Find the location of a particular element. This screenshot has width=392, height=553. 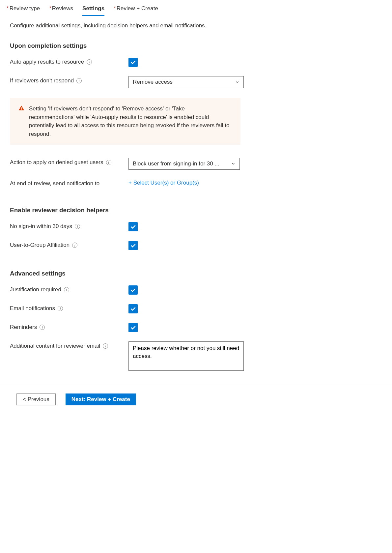

auto-apply-label: Auto apply results to resource i is located at coordinates (69, 61).